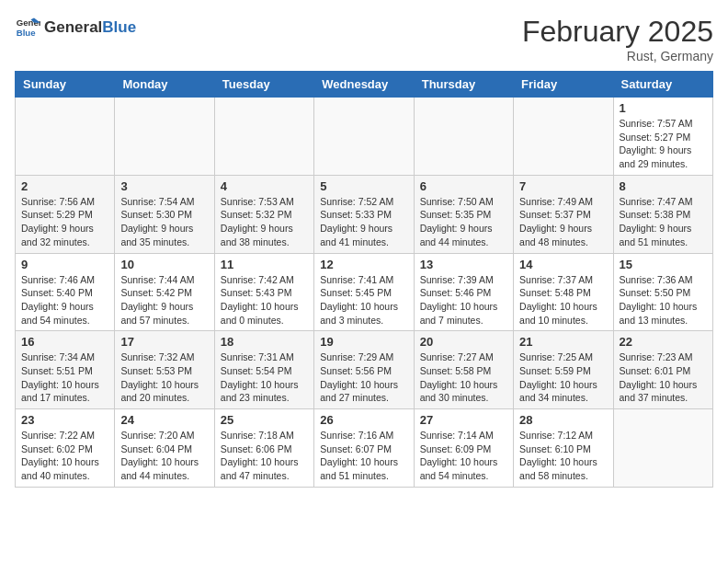 This screenshot has width=728, height=563. Describe the element at coordinates (64, 419) in the screenshot. I see `day-number: 23` at that location.